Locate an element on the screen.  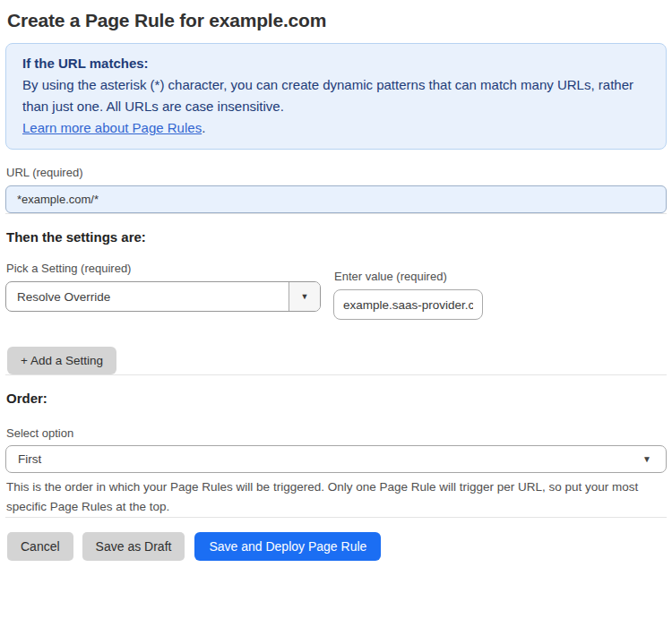
footer-actions: Cancel Save as Draft Save and Deploy Pag… is located at coordinates (337, 546).